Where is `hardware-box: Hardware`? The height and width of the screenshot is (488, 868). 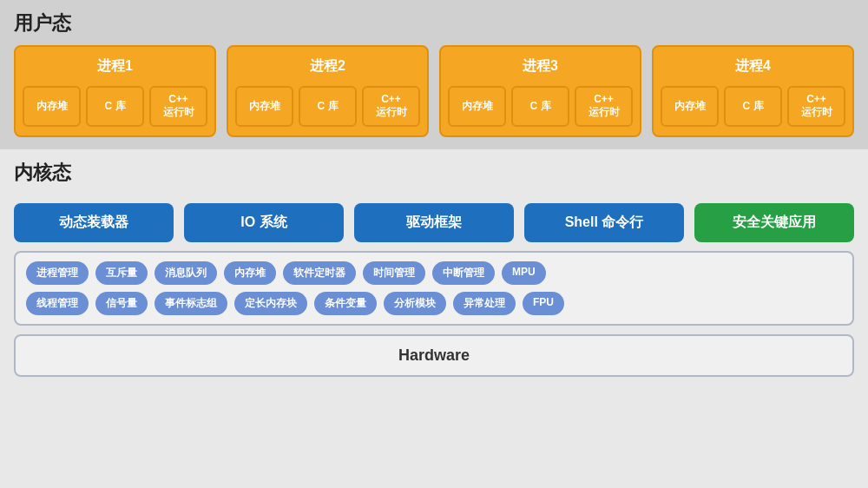 hardware-box: Hardware is located at coordinates (434, 356).